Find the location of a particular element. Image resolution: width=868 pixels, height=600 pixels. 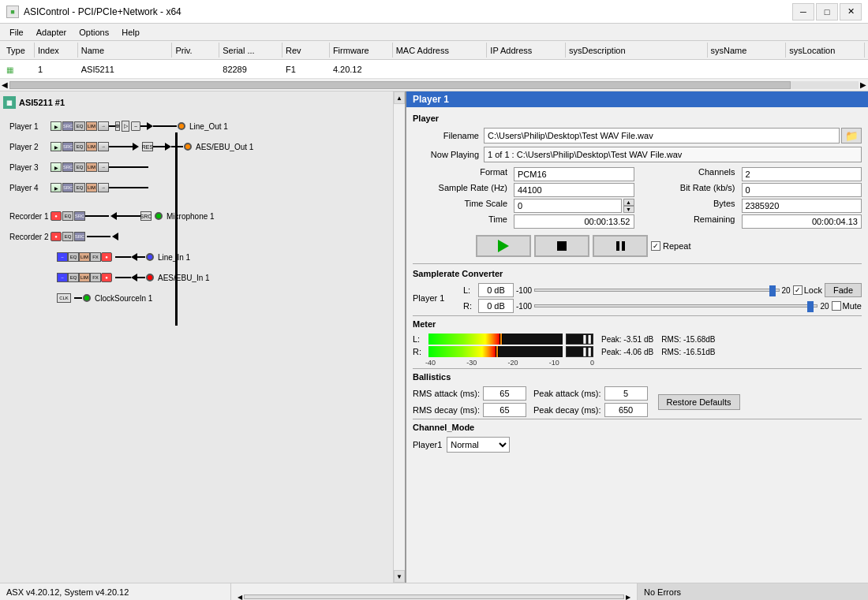

scroll-up-button: ▲ is located at coordinates (399, 98).